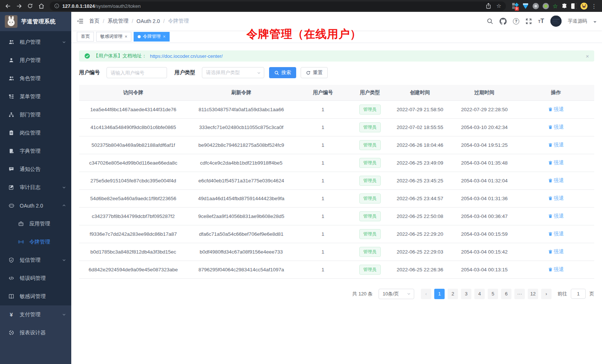 The width and height of the screenshot is (602, 364). I want to click on page-tabs: 首页敏感词管理×令牌管理×, so click(337, 37).